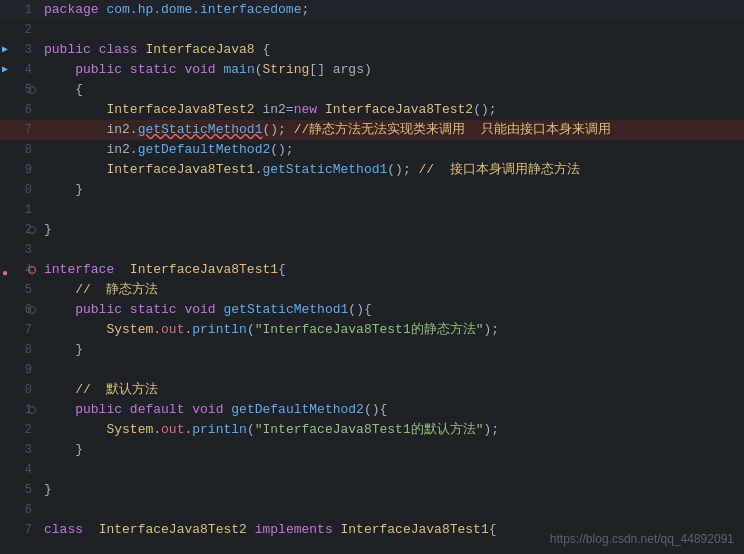  I want to click on line-5: 5 {, so click(372, 90).